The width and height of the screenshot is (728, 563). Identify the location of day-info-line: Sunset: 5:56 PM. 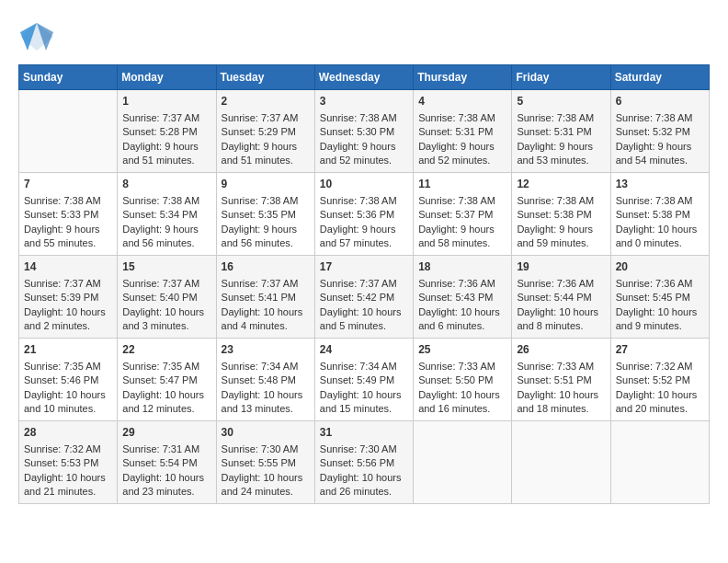
(364, 464).